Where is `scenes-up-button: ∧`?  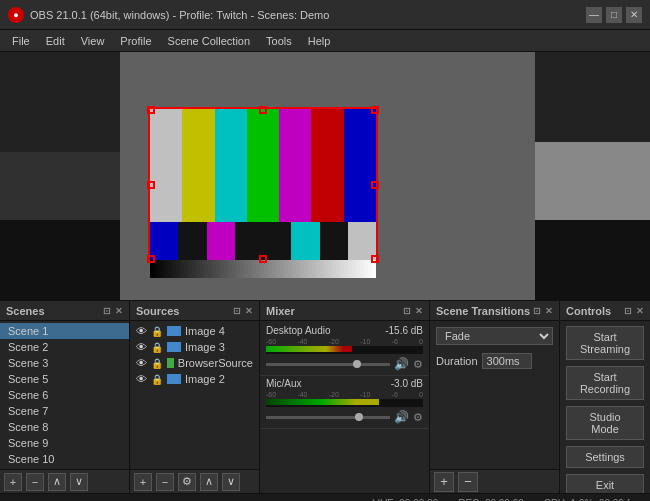 scenes-up-button: ∧ is located at coordinates (57, 482).